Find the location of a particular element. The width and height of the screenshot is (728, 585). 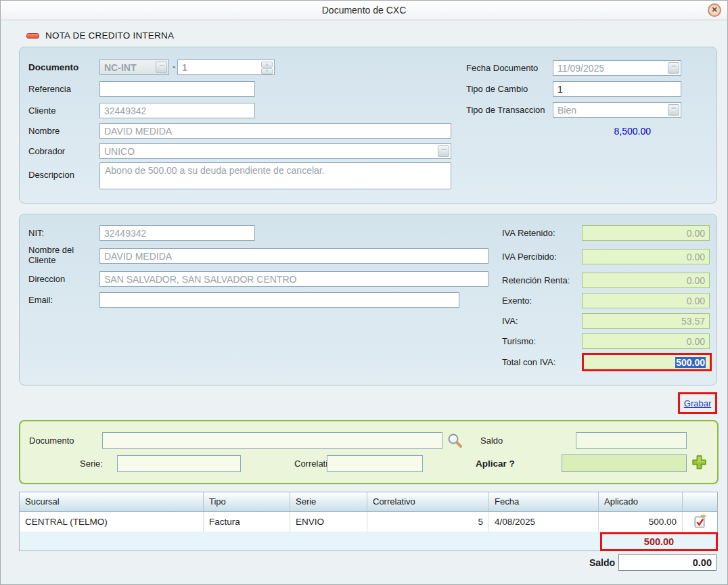

grabar-link: Grabar is located at coordinates (698, 403).